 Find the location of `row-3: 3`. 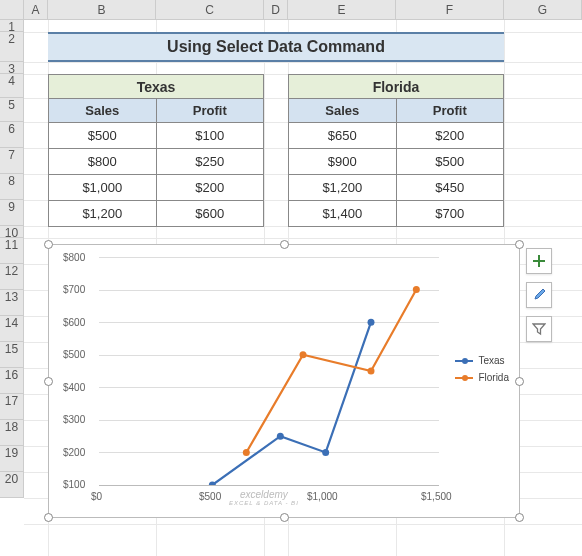

row-3: 3 is located at coordinates (12, 68).